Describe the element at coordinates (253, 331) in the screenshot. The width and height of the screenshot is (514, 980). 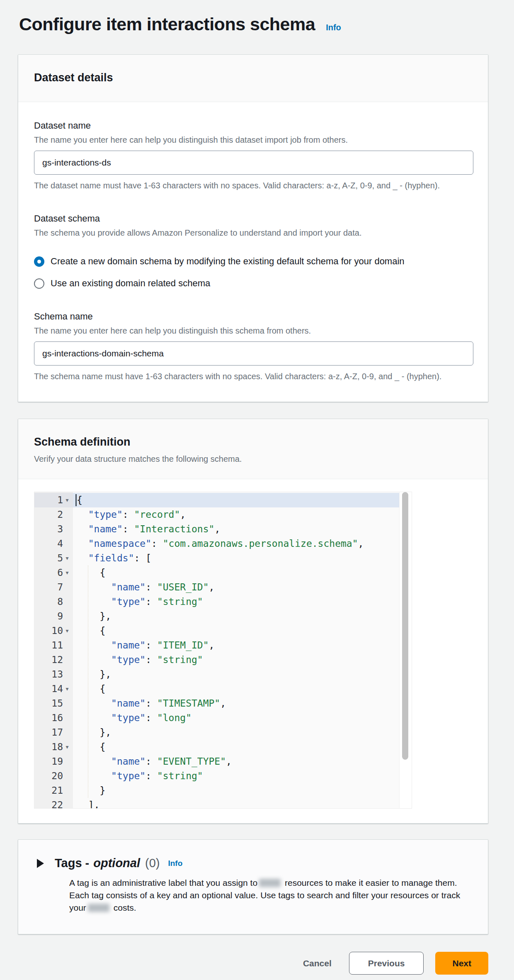
I see `schema-name-description: The name you enter here can help you dis…` at that location.